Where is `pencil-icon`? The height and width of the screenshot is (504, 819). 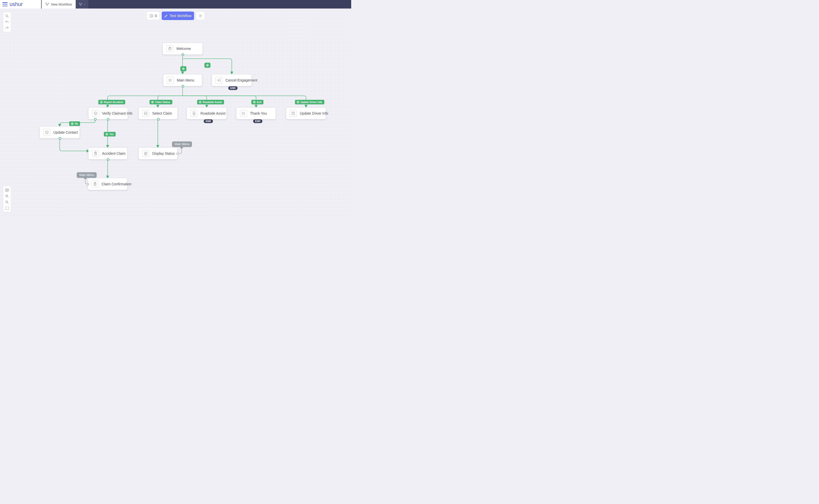 pencil-icon is located at coordinates (166, 16).